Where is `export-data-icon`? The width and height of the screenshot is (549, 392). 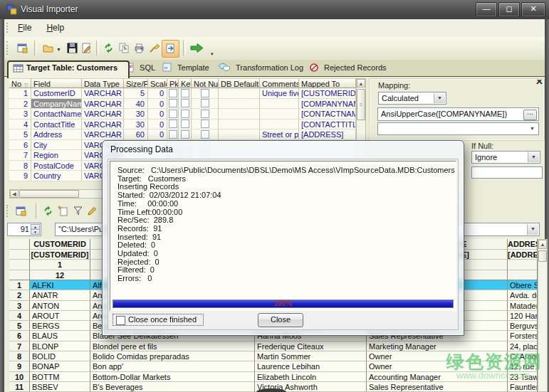
export-data-icon is located at coordinates (171, 48).